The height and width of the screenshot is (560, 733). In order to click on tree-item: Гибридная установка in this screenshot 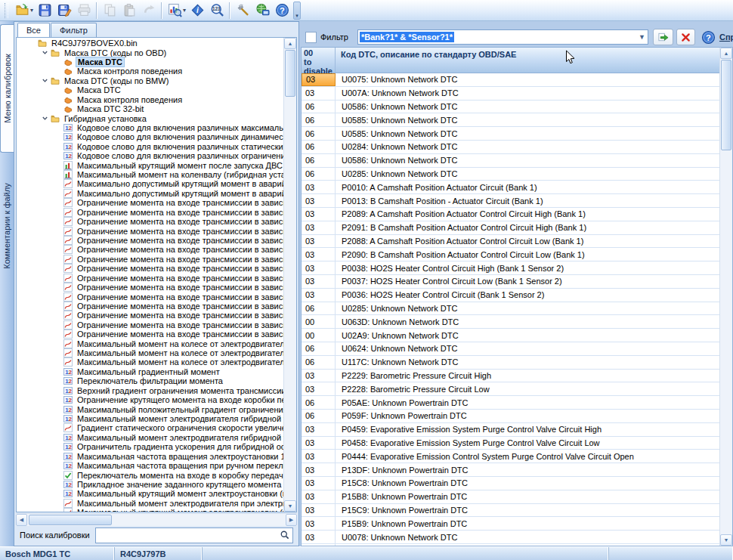, I will do `click(150, 118)`.